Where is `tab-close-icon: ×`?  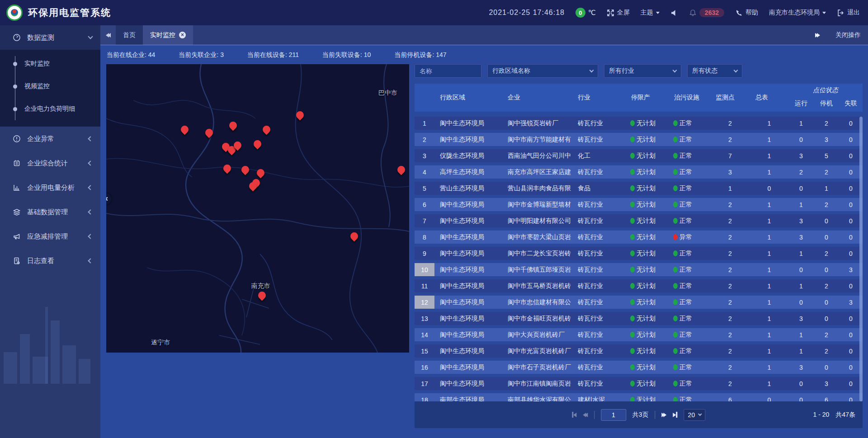 tab-close-icon: × is located at coordinates (183, 35).